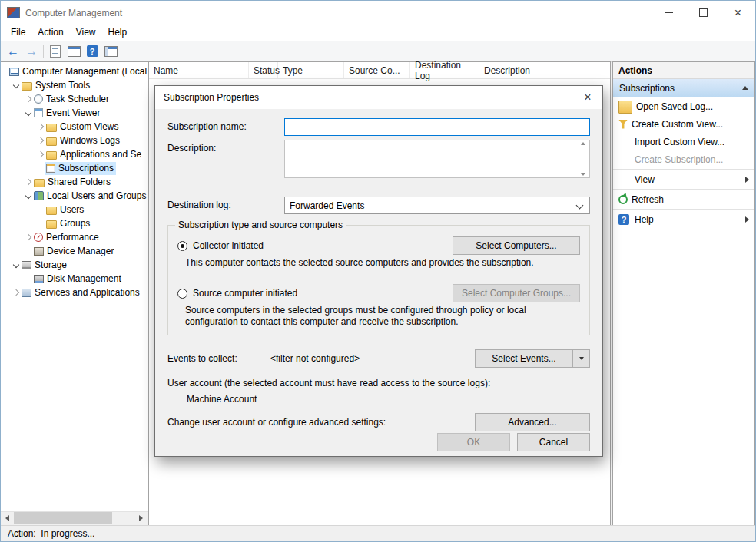  I want to click on dialog-titlebar: Subscription Properties, so click(379, 97).